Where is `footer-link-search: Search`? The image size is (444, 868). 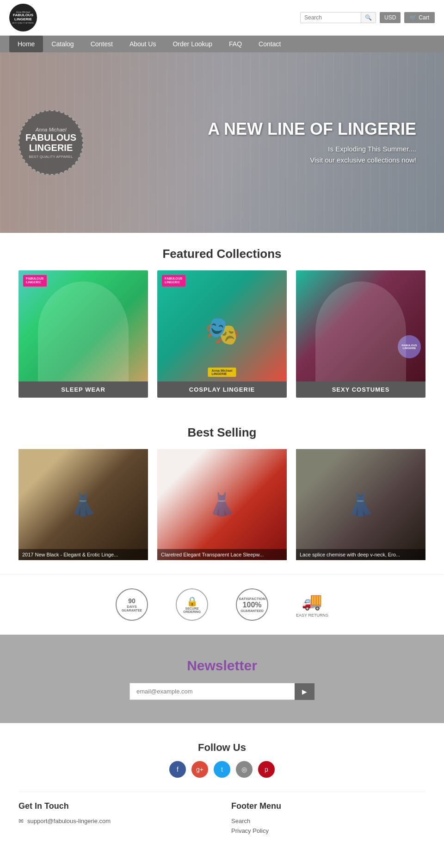 footer-link-search: Search is located at coordinates (328, 821).